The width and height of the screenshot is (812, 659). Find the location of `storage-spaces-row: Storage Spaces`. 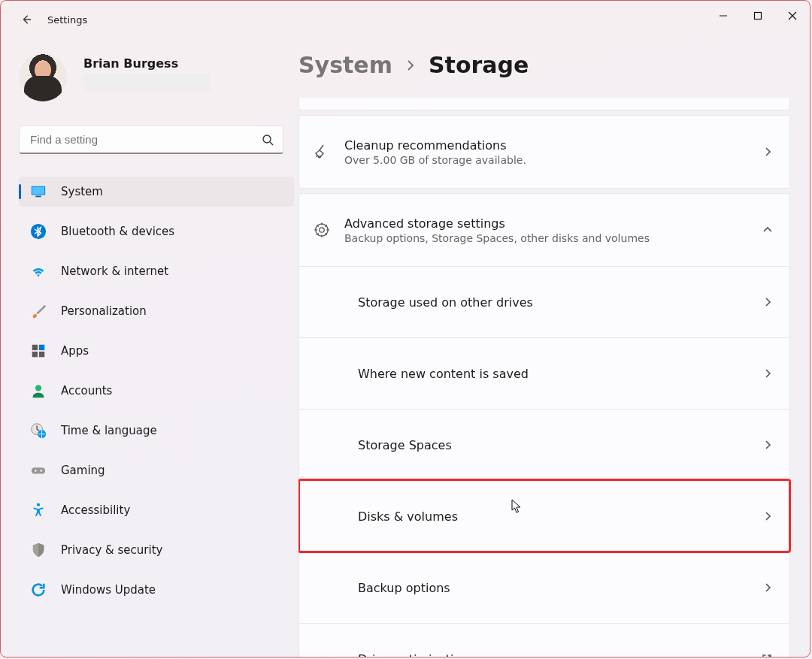

storage-spaces-row: Storage Spaces is located at coordinates (544, 445).